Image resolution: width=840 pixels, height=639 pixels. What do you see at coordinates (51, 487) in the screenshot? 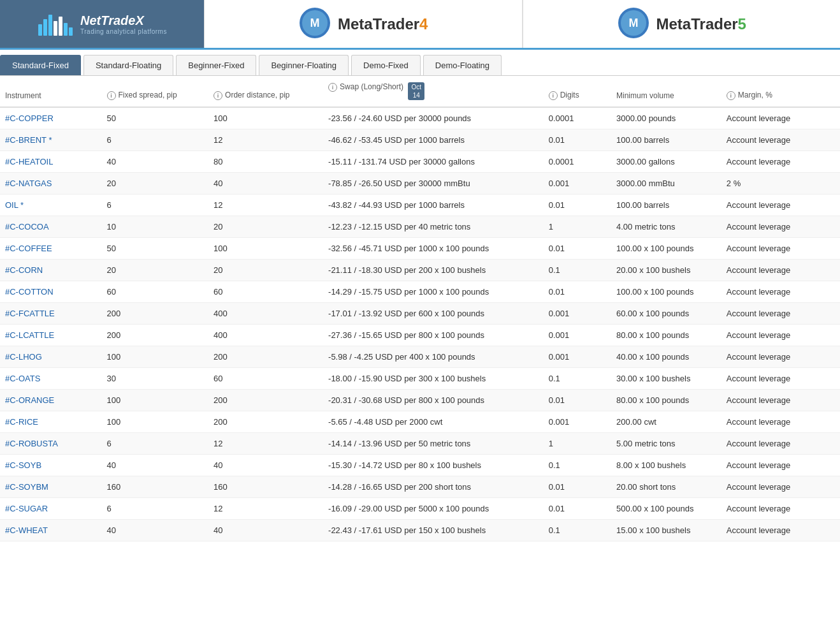
I see `cell-instrument: #C-SOYBM` at bounding box center [51, 487].